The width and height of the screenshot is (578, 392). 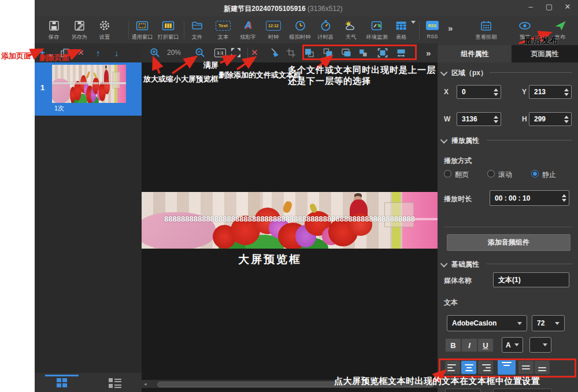 I want to click on valign-middle-button, so click(x=526, y=368).